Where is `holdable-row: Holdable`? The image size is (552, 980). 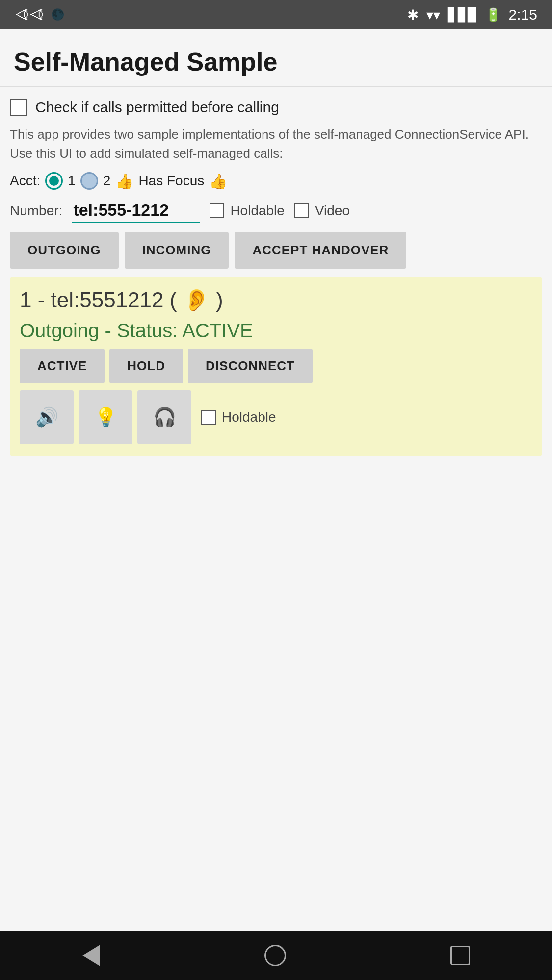
holdable-row: Holdable is located at coordinates (247, 211).